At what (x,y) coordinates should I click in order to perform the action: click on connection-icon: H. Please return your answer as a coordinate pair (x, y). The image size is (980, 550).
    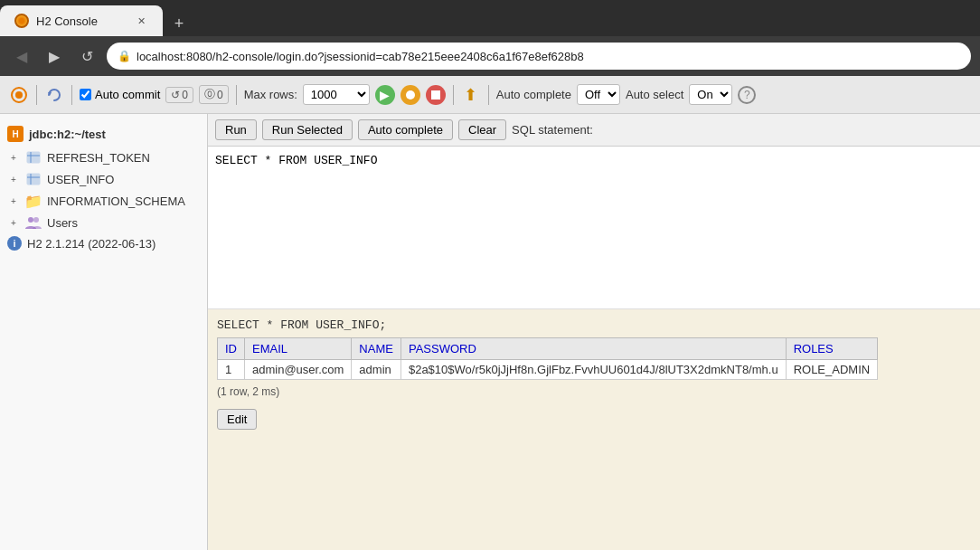
    Looking at the image, I should click on (15, 134).